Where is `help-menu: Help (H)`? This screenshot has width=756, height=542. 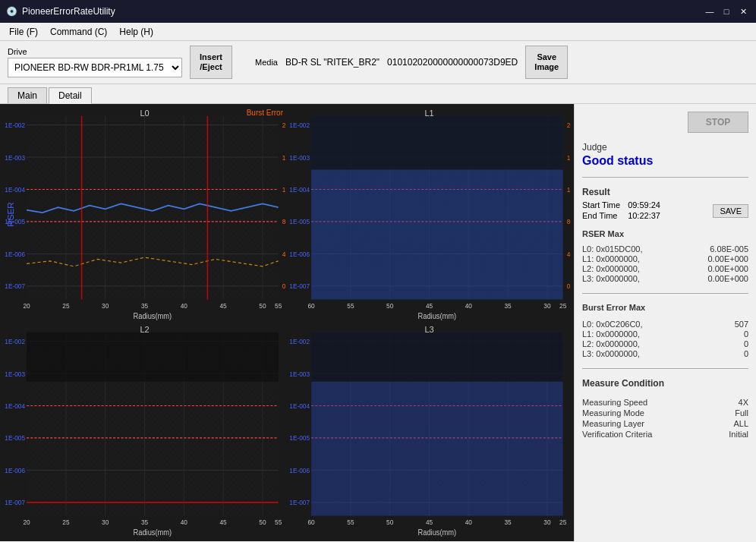
help-menu: Help (H) is located at coordinates (137, 32).